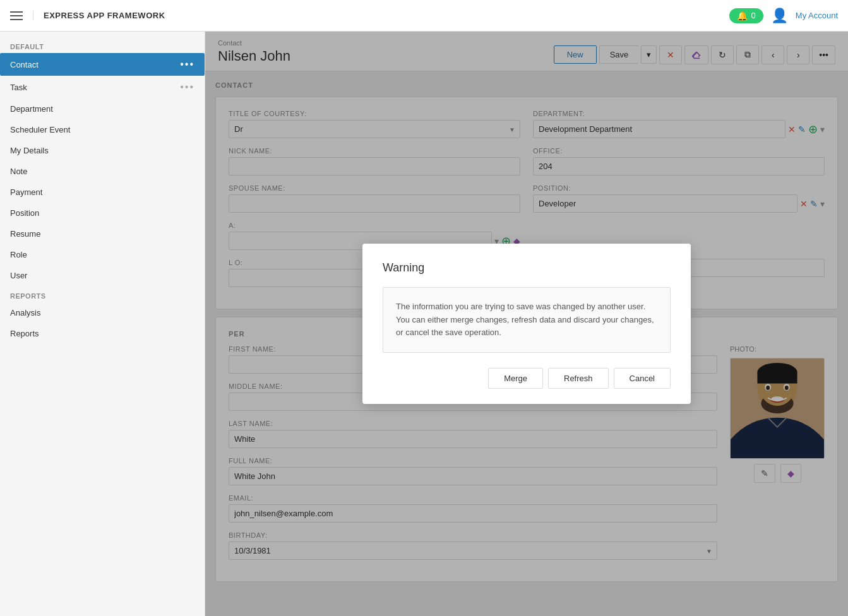 This screenshot has width=848, height=616. What do you see at coordinates (16, 16) in the screenshot?
I see `hamburger-menu` at bounding box center [16, 16].